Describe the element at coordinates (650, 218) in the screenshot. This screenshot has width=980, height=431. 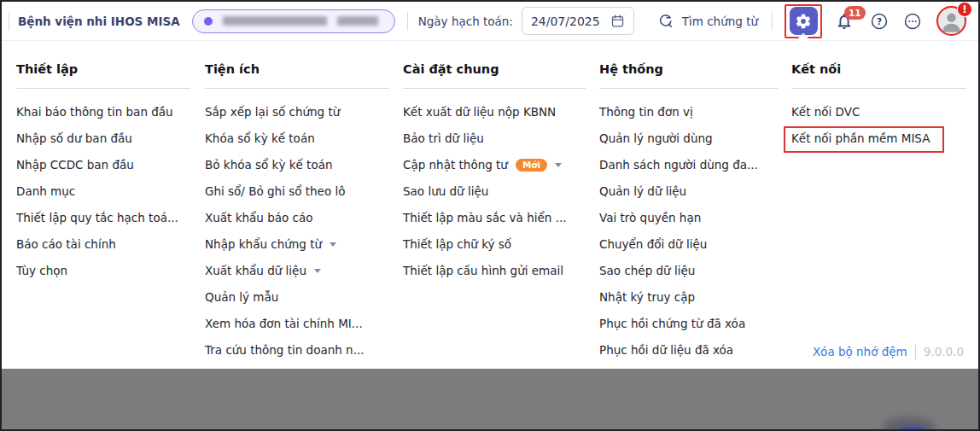
I see `menu-item-label: Vai trò quyền hạn` at that location.